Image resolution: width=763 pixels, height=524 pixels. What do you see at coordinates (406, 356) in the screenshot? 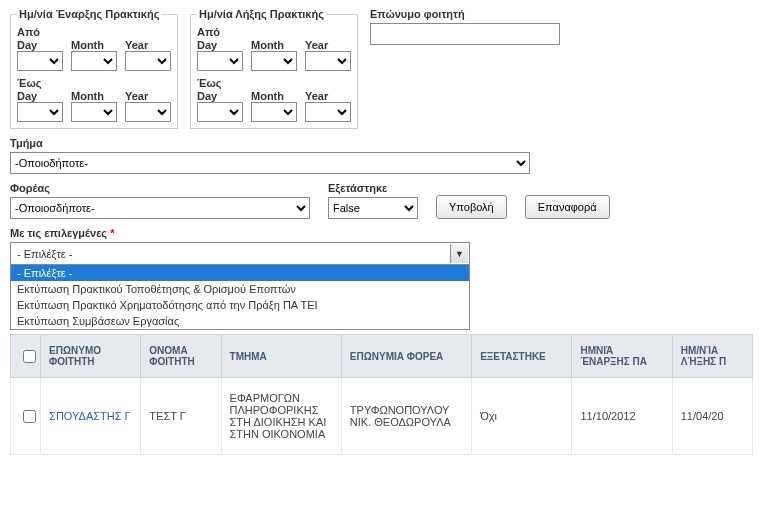
I see `col-body: ΕΠΩΝΥΜΙΑ ΦΟΡΕΑ` at bounding box center [406, 356].